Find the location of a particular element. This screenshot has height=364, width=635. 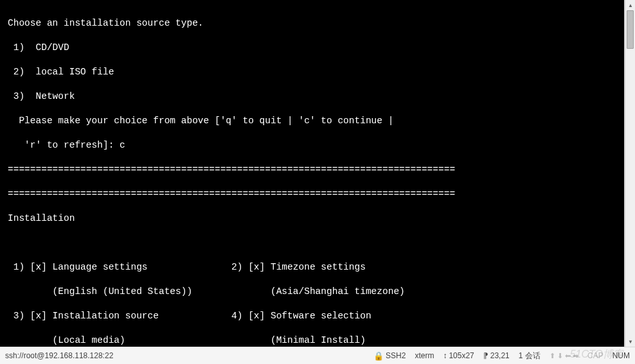

scroll-thumb is located at coordinates (630, 30).